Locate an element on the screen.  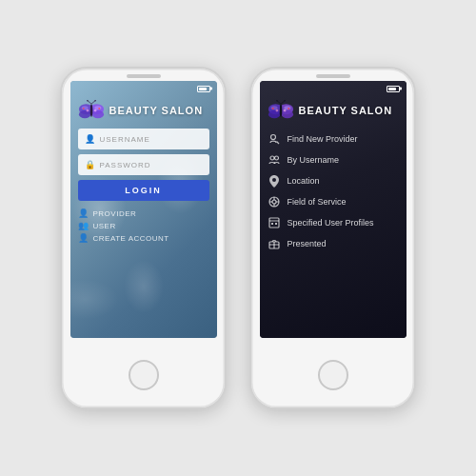
menu-location: Location is located at coordinates (333, 181).